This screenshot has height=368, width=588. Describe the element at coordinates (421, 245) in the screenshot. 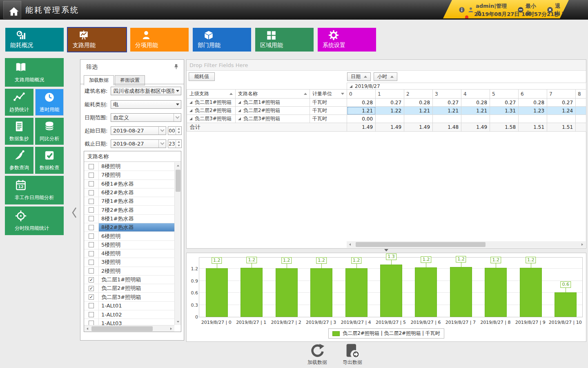

I see `hscroll-thumb` at that location.